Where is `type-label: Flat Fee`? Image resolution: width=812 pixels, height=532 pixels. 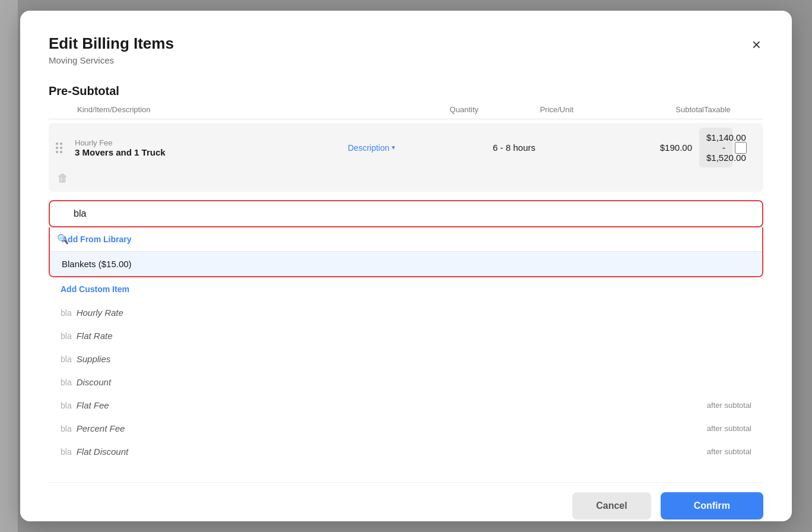
type-label: Flat Fee is located at coordinates (93, 405).